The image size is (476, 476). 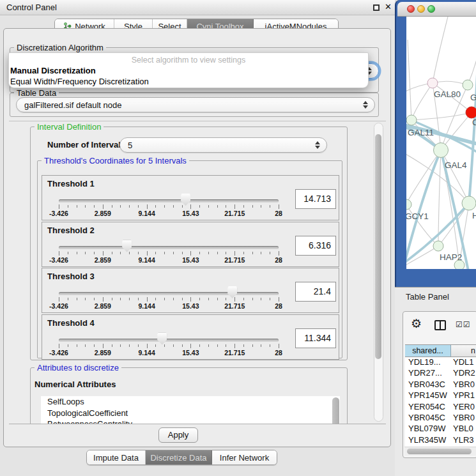 What do you see at coordinates (441, 363) in the screenshot?
I see `table-row: YDL19...YDL1` at bounding box center [441, 363].